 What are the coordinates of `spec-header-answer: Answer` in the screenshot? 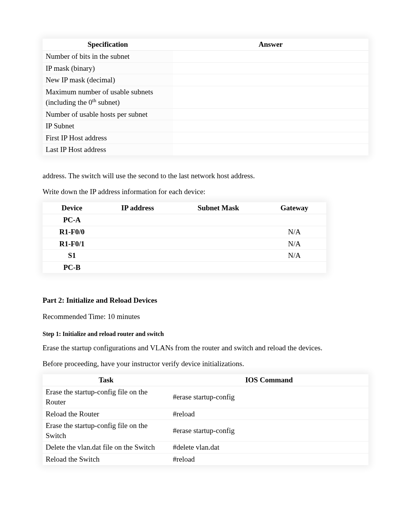 It's located at (271, 45).